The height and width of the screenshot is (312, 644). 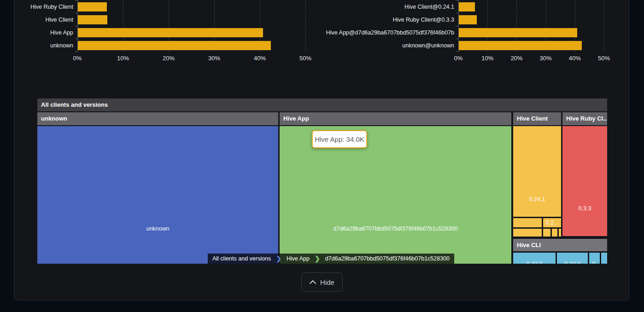 What do you see at coordinates (39, 33) in the screenshot?
I see `category-label: Hive App` at bounding box center [39, 33].